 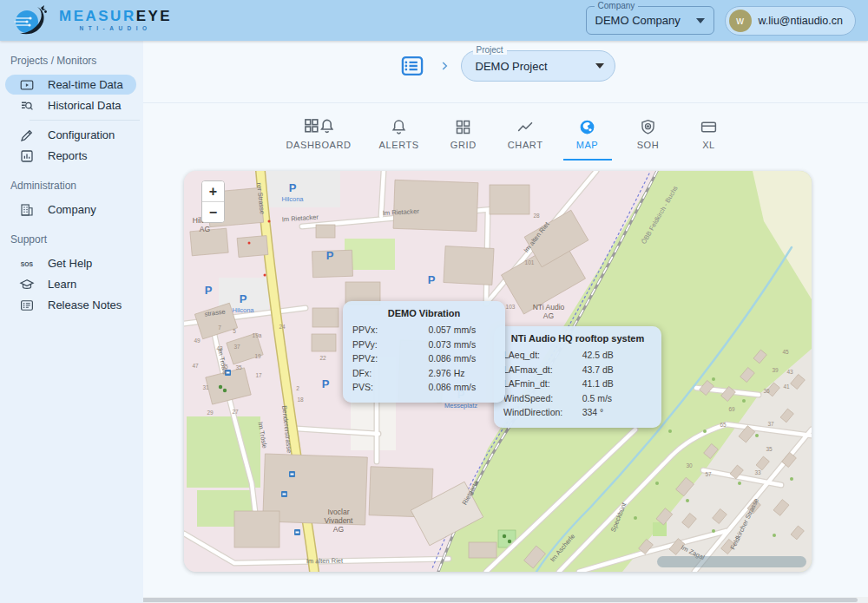 What do you see at coordinates (732, 562) in the screenshot?
I see `map-attribution-bar` at bounding box center [732, 562].